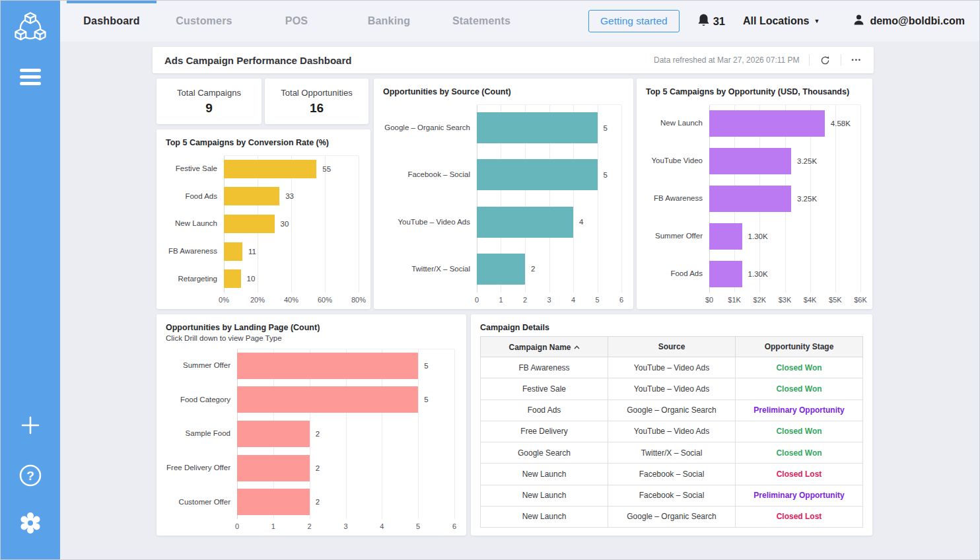  Describe the element at coordinates (785, 123) in the screenshot. I see `bar-track: 4.58K` at that location.